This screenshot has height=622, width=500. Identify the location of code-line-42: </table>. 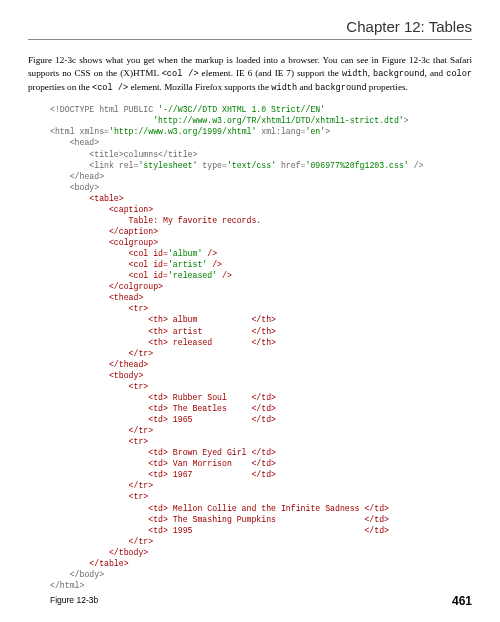
(90, 564).